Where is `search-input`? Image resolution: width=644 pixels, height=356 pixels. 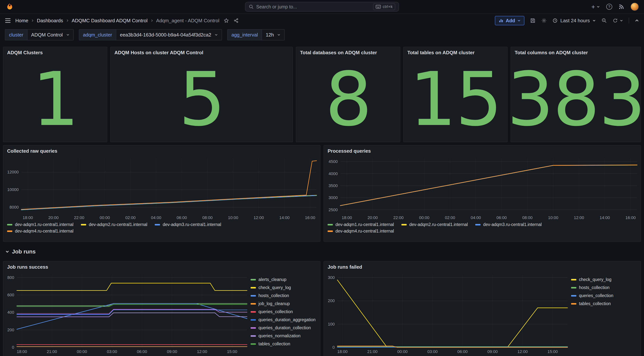 search-input is located at coordinates (314, 7).